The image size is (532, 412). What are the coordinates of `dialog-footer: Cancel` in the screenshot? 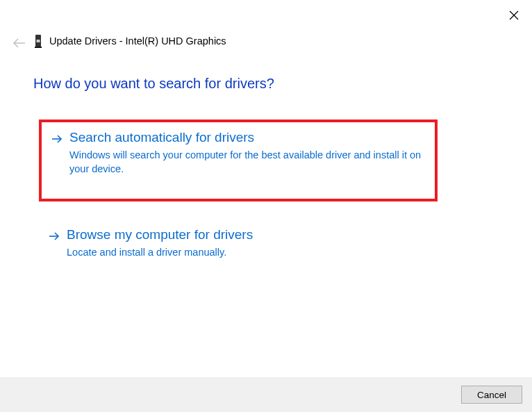 It's located at (266, 395).